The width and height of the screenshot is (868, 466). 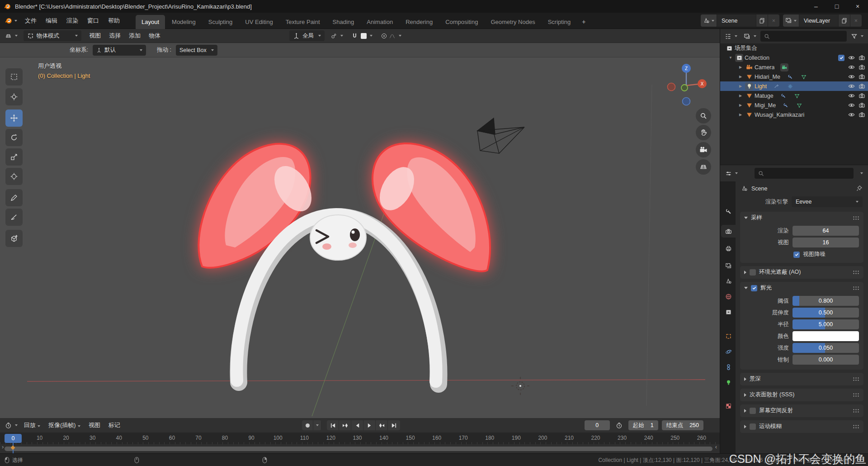 I want to click on workspace-tab-modeling: Modeling, so click(x=184, y=22).